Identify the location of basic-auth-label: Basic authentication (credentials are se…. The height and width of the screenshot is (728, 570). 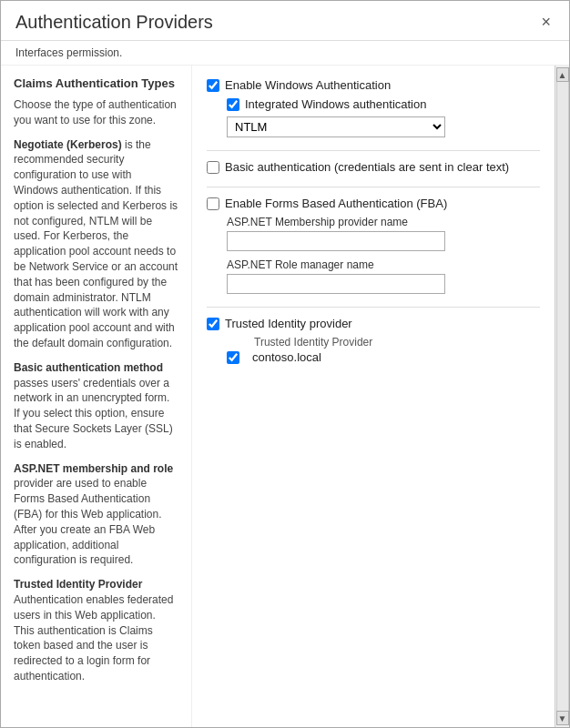
(367, 167).